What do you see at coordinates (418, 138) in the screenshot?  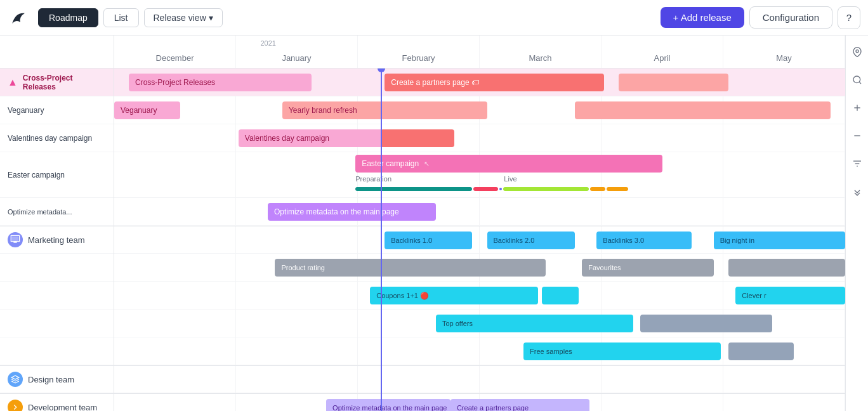 I see `valentines-ext` at bounding box center [418, 138].